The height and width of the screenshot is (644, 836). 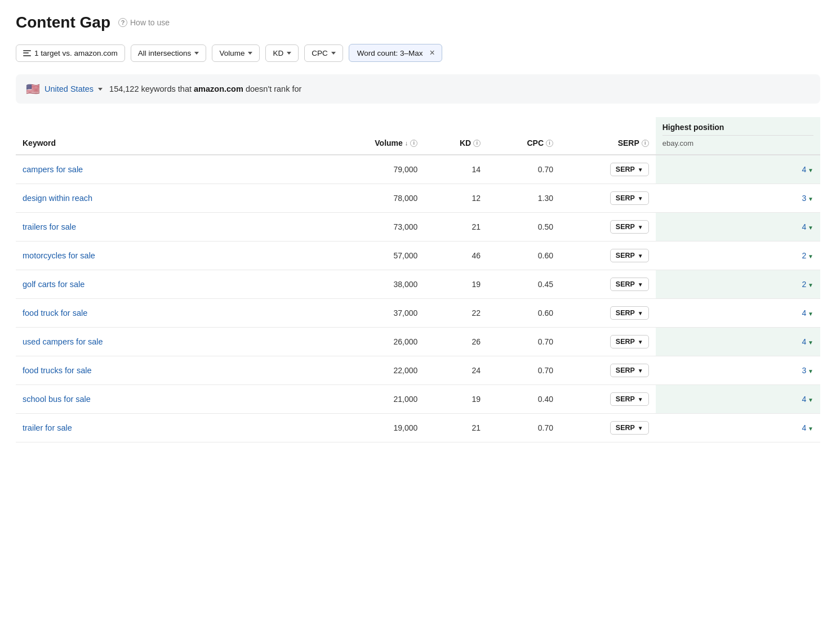 What do you see at coordinates (27, 53) in the screenshot?
I see `filter-lines-icon` at bounding box center [27, 53].